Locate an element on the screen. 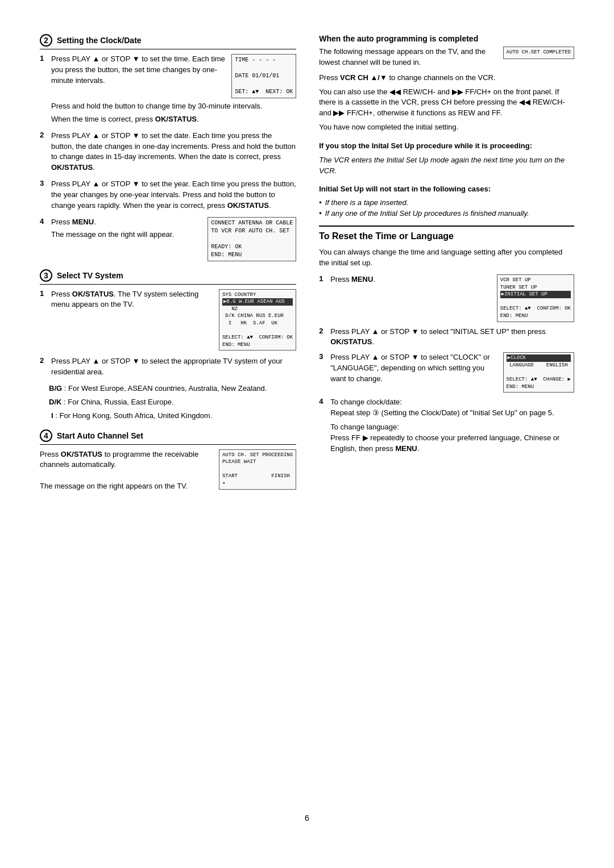  step-3-1-screen: SYS COUNTRY ▶B.G W.EUR ASEAN AUS NZ D/K … is located at coordinates (258, 320).